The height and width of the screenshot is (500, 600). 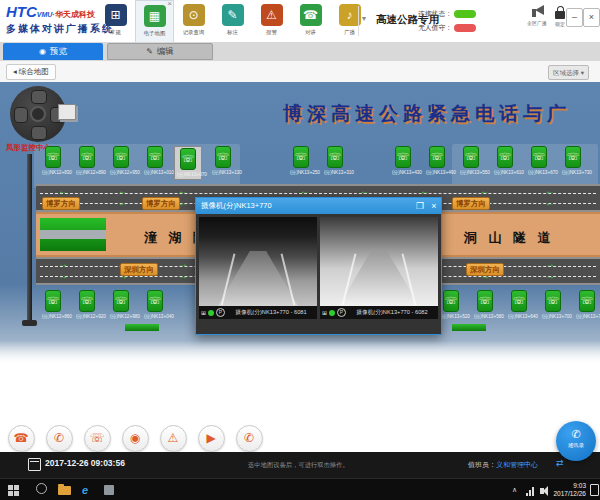 I want to click on phone-station: ☏(分)NK12+980, so click(x=121, y=305).